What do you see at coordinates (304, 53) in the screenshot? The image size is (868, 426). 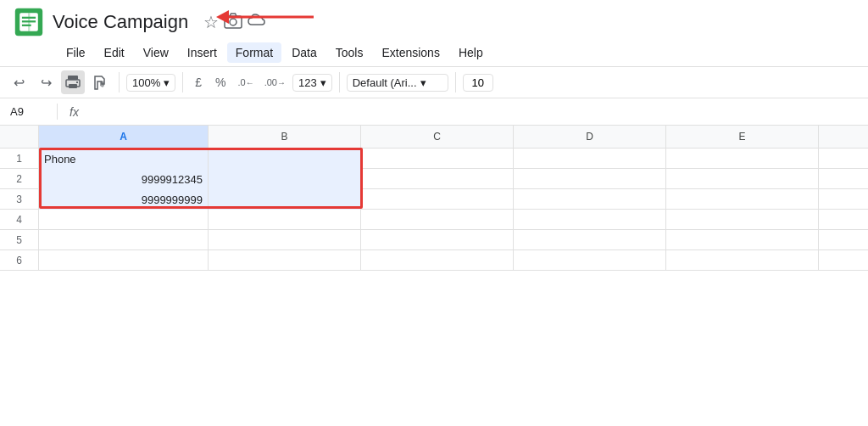 I see `menu-data: Data` at bounding box center [304, 53].